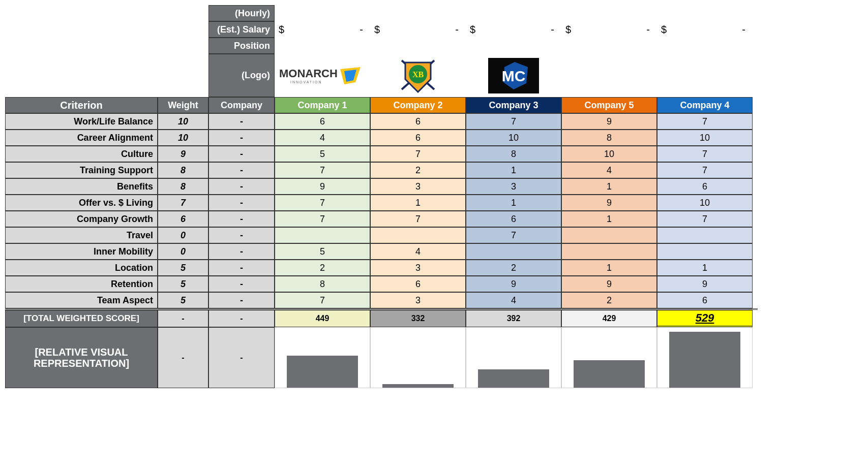 Image resolution: width=868 pixels, height=472 pixels. I want to click on position-row: Position, so click(381, 46).